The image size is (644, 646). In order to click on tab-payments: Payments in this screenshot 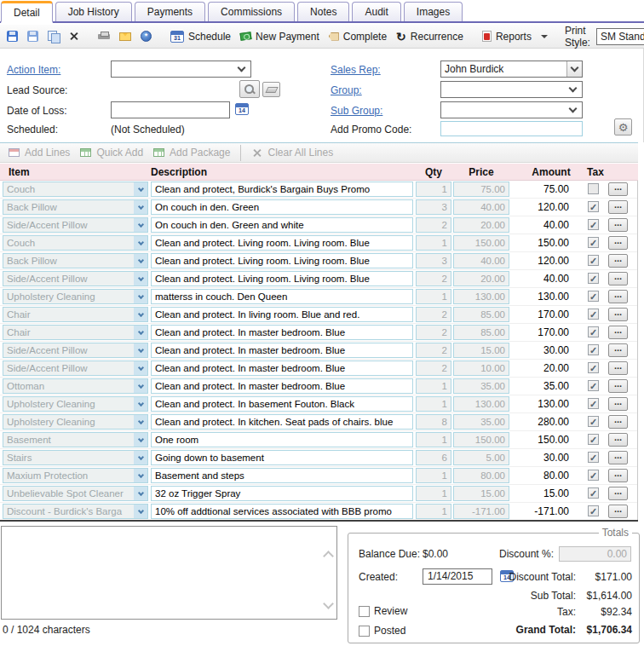, I will do `click(170, 12)`.